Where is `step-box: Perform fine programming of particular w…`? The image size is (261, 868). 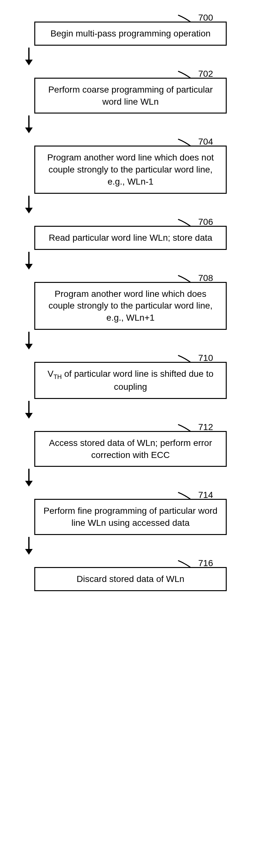
step-box: Perform fine programming of particular w… is located at coordinates (130, 517).